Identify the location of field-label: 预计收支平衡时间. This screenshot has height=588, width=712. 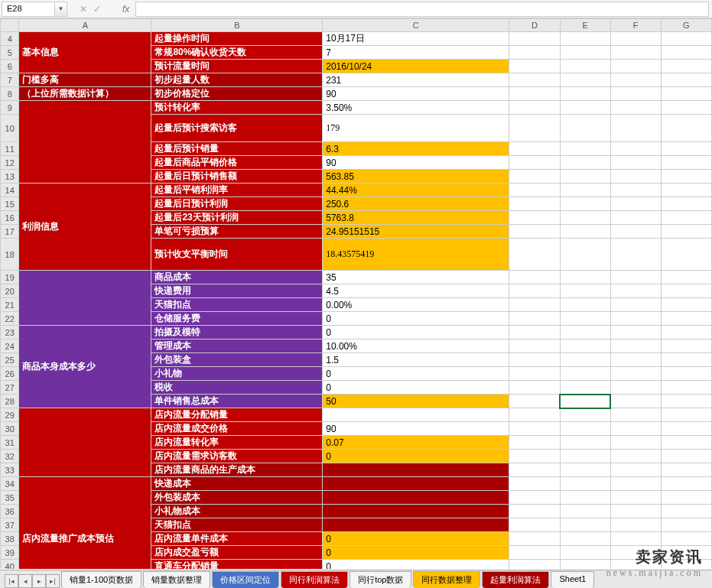
(237, 255).